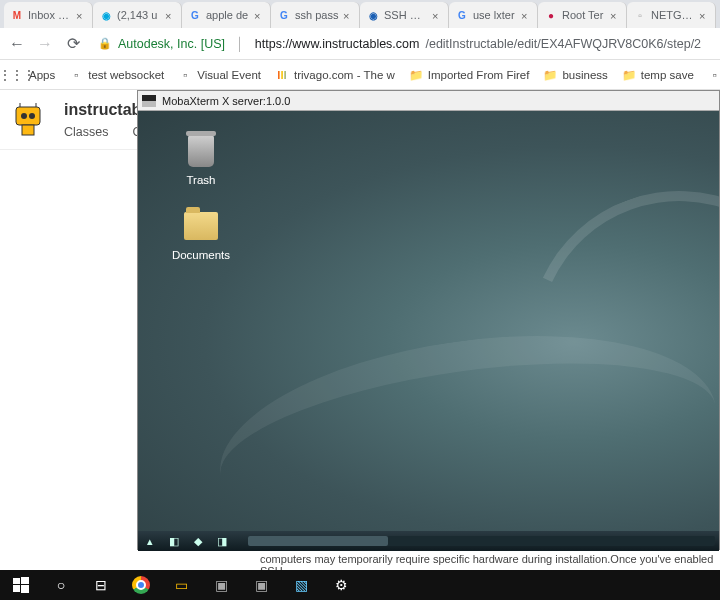  I want to click on remote-titlebar: MobaXterm X server:1.0.0, so click(428, 101).